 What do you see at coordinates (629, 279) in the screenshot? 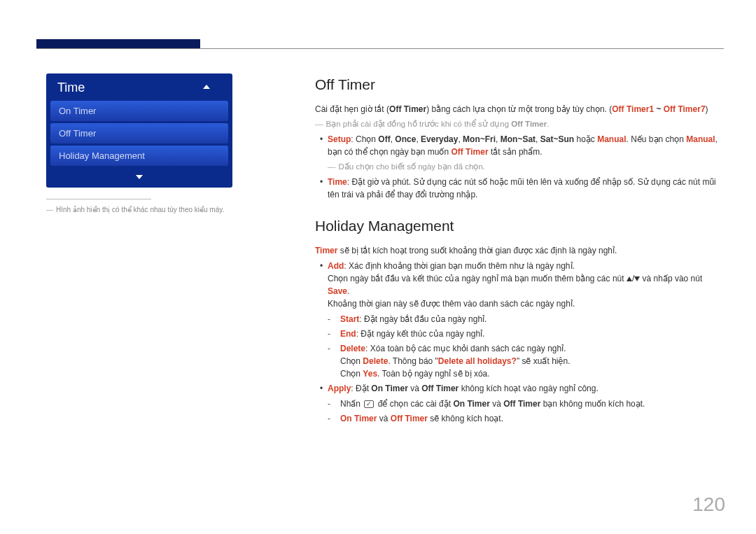
I see `triangle-up-icon` at bounding box center [629, 279].